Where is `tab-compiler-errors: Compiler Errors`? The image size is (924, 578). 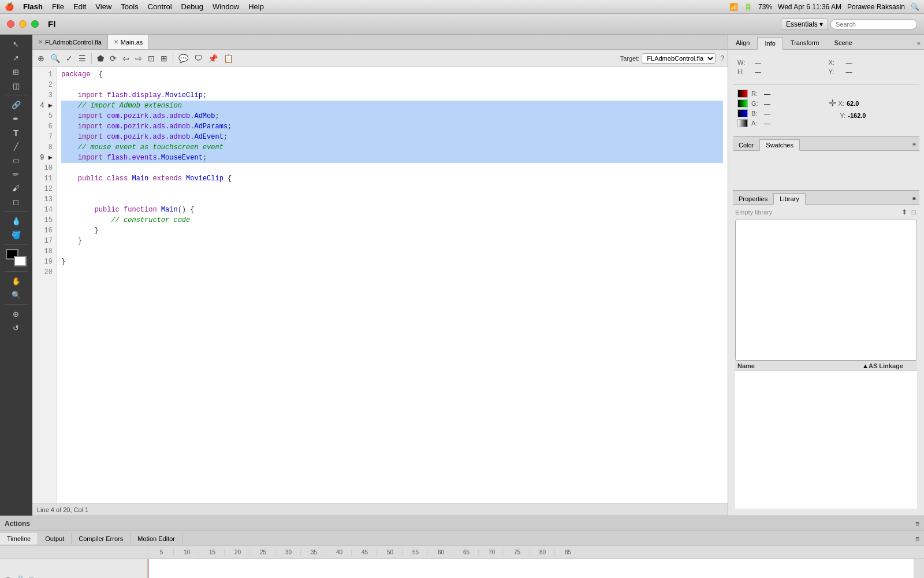 tab-compiler-errors: Compiler Errors is located at coordinates (101, 539).